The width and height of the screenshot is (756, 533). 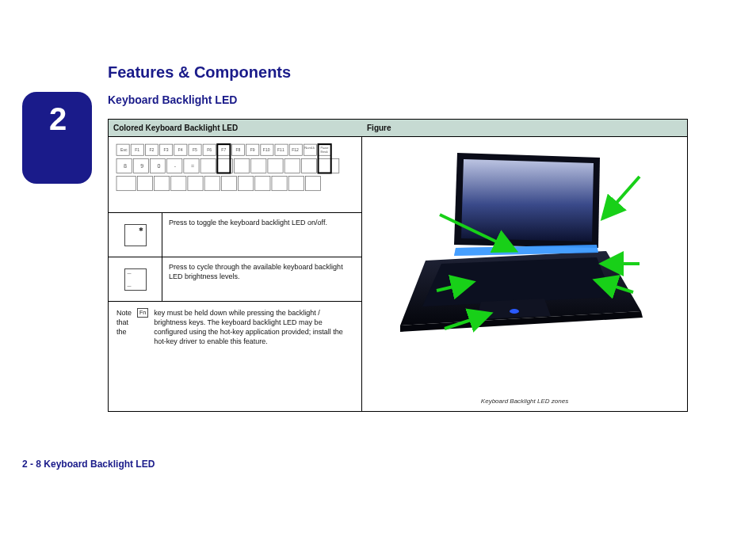 What do you see at coordinates (137, 150) in the screenshot?
I see `svg-text: F1` at bounding box center [137, 150].